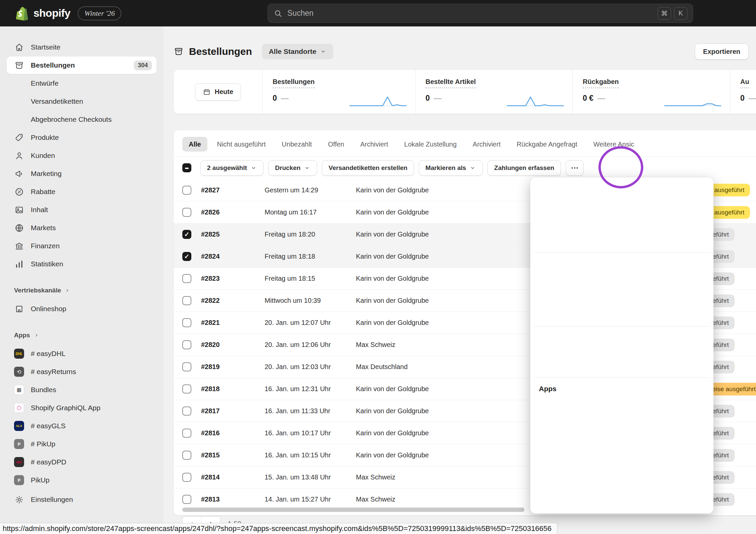 The width and height of the screenshot is (756, 534). I want to click on horizontal-scrollbar, so click(353, 510).